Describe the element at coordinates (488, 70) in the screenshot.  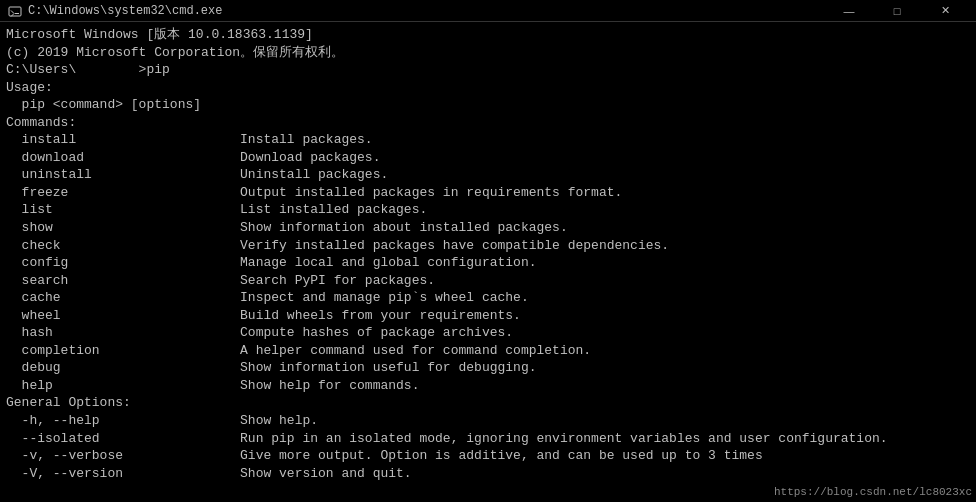
I see `terminal-line: C:\Users\ >pip` at that location.